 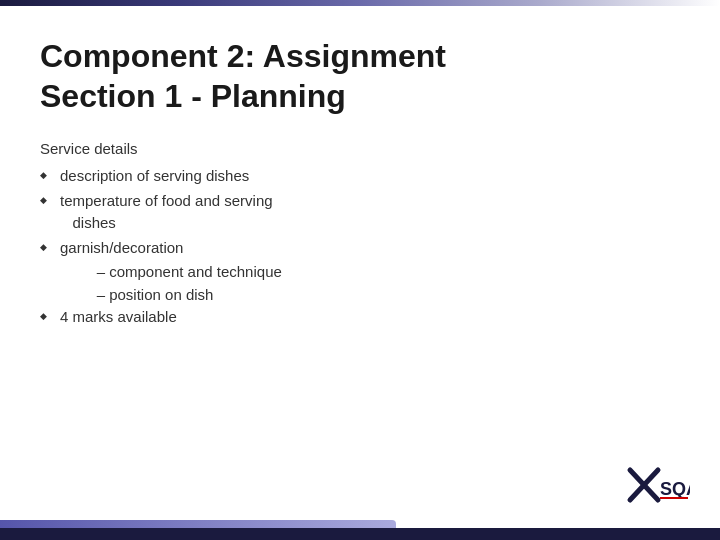 I want to click on svg-text: SQA, so click(x=675, y=489).